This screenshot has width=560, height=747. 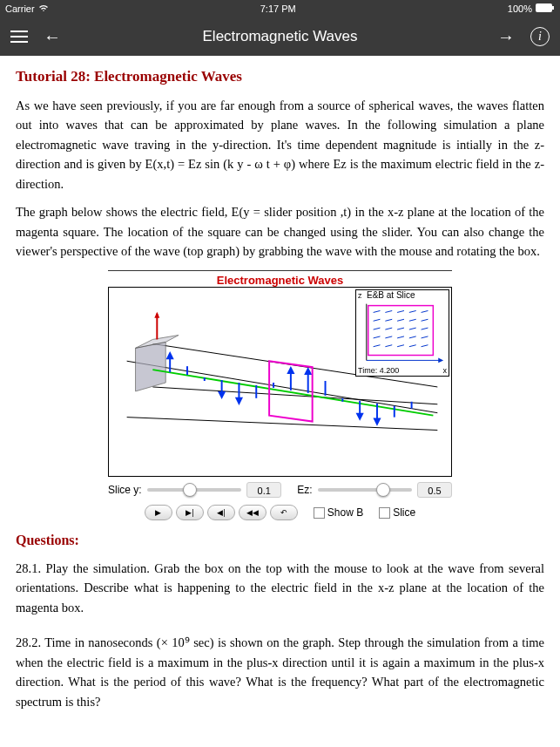 I want to click on slice-slider, so click(x=194, y=490).